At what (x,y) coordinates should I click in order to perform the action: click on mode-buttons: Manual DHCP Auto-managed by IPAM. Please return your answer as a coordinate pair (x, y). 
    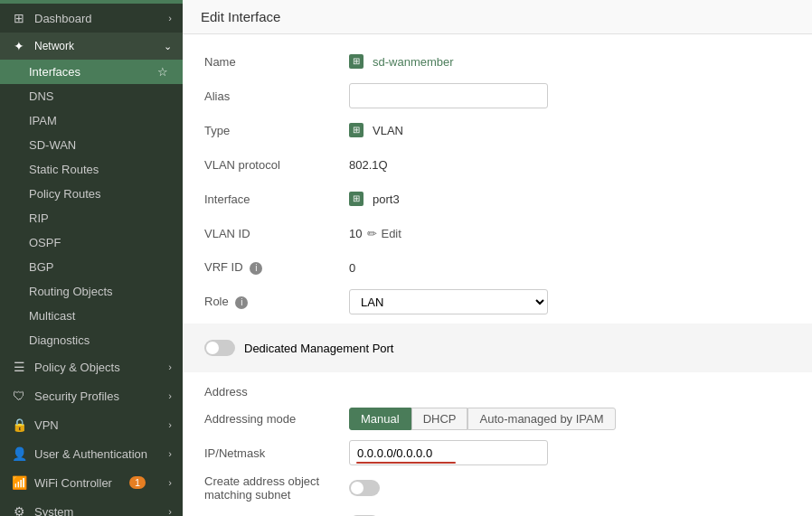
    Looking at the image, I should click on (483, 419).